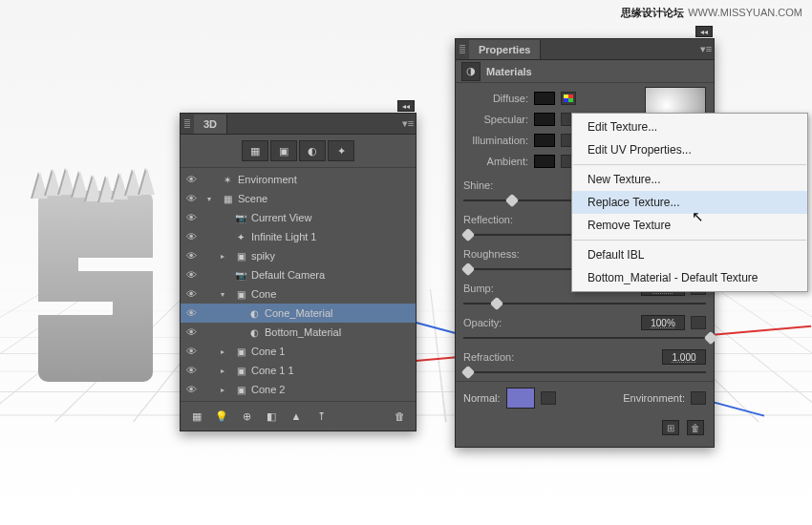  Describe the element at coordinates (96, 286) in the screenshot. I see `3d-object-letter` at that location.